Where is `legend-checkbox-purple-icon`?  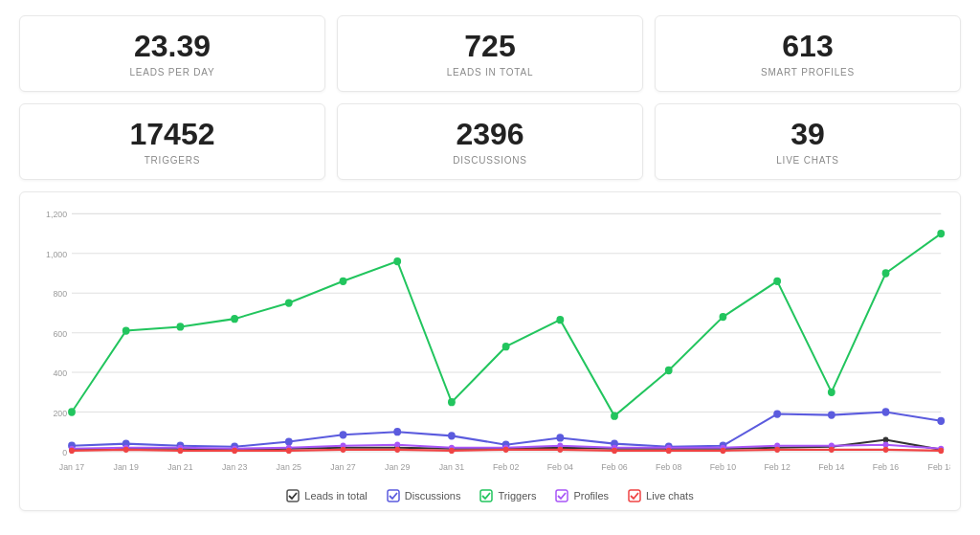 legend-checkbox-purple-icon is located at coordinates (562, 496).